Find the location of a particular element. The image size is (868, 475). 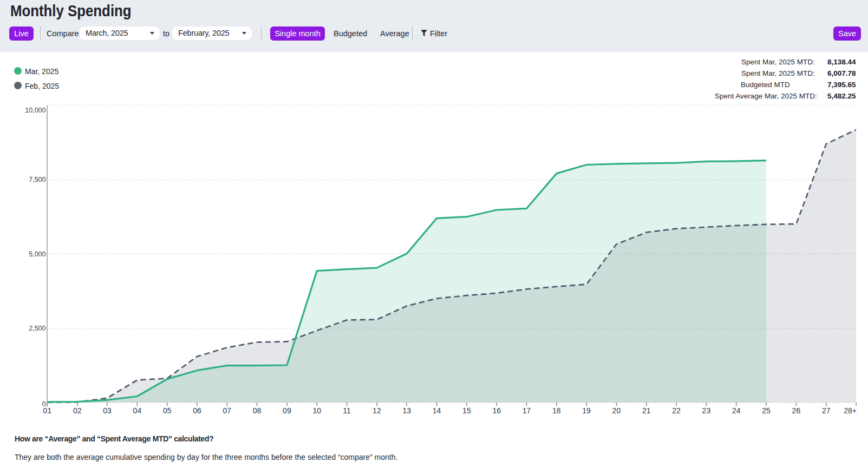

svg-text: 03 is located at coordinates (107, 411).